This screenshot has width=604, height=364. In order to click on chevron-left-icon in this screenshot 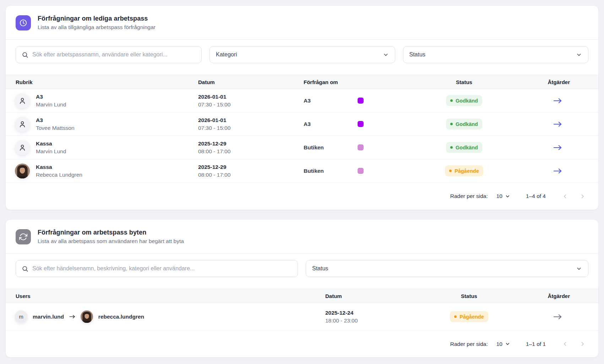, I will do `click(565, 344)`.